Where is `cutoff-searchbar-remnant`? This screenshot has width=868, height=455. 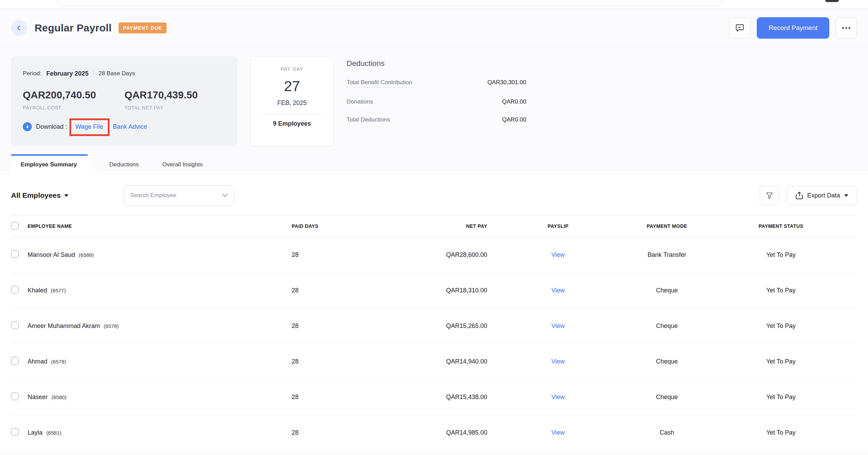
cutoff-searchbar-remnant is located at coordinates (390, 3).